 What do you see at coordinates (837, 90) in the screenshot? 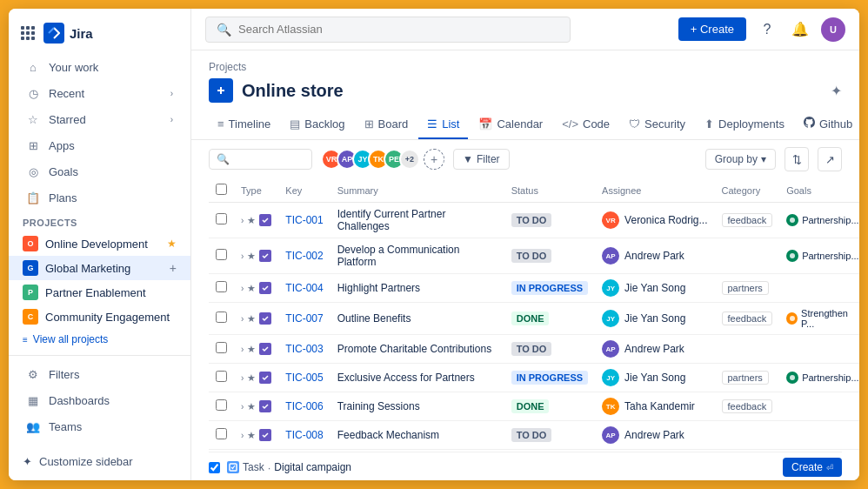
I see `project-star-button: ✦` at bounding box center [837, 90].